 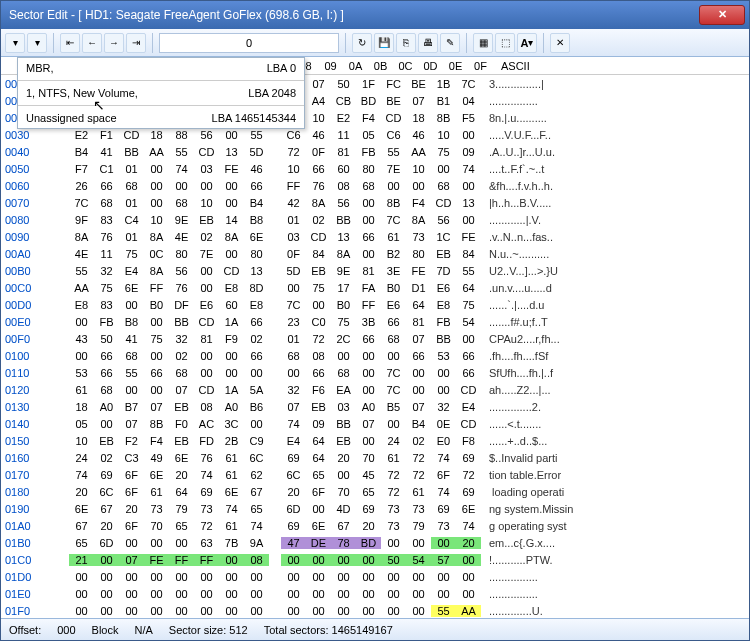 I want to click on hex-byte: 11, so click(x=106, y=254).